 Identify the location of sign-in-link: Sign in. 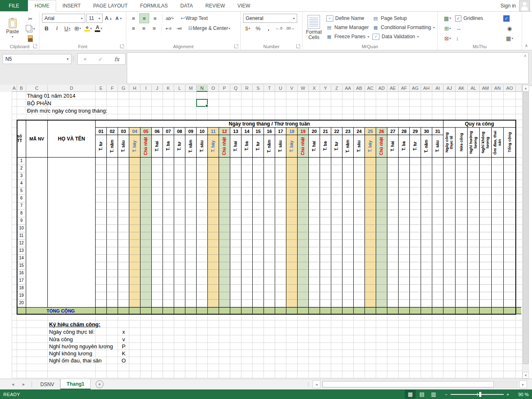
(508, 6).